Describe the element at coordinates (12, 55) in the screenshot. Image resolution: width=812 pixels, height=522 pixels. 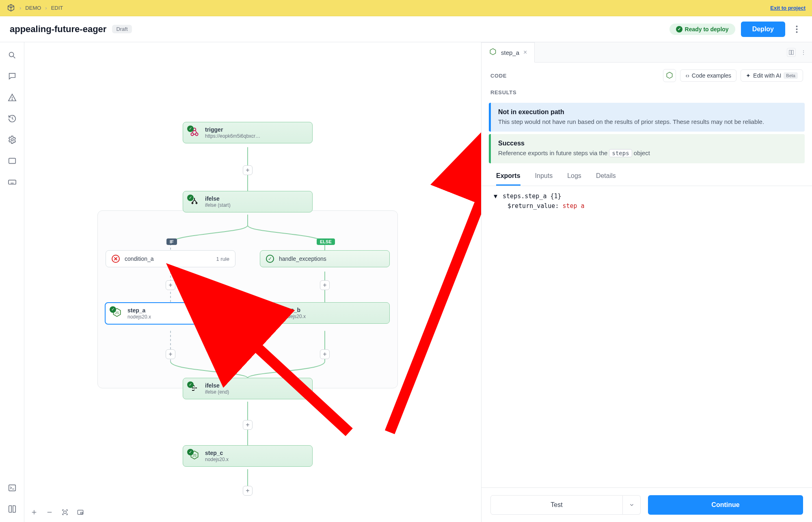
I see `search-icon` at that location.